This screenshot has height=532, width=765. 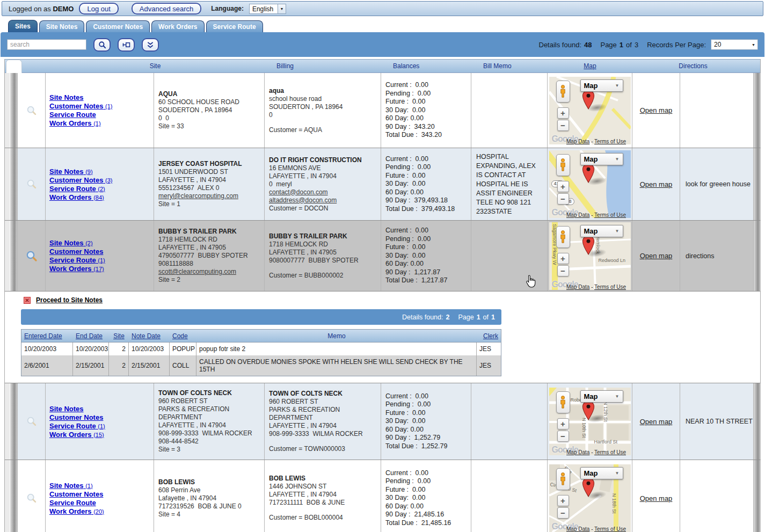 I want to click on work-orders-link: Work Orders (15), so click(x=101, y=435).